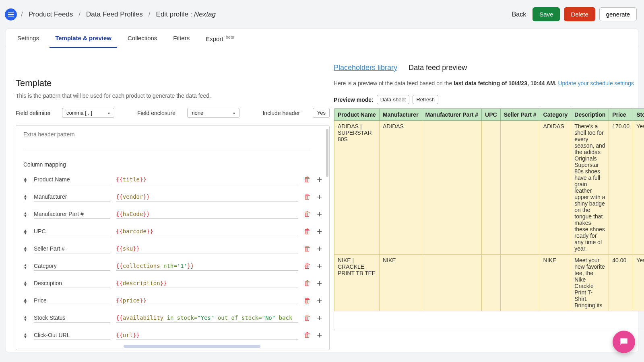 This screenshot has height=362, width=644. I want to click on delete-button: Delete, so click(580, 14).